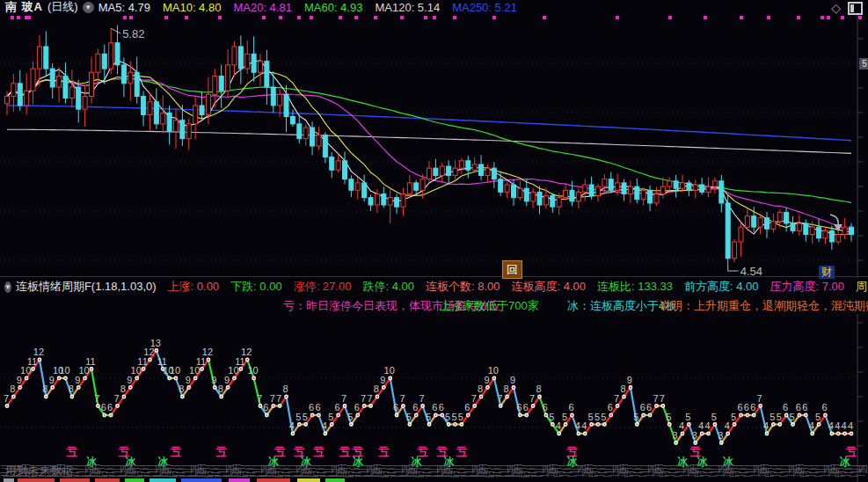 This screenshot has width=868, height=482. I want to click on stock-name: 南 玻A, so click(25, 7).